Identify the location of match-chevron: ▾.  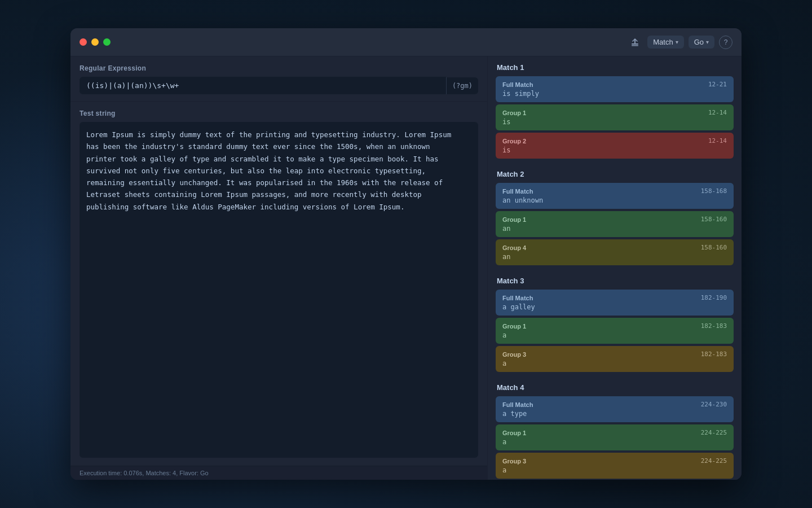
(677, 42).